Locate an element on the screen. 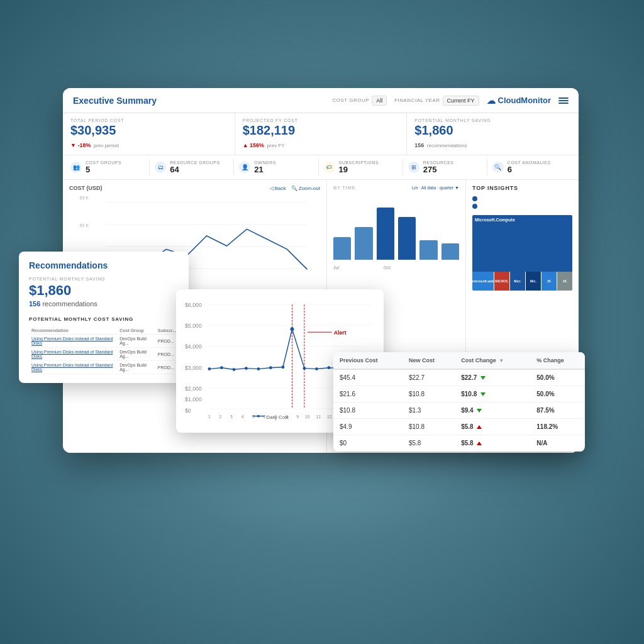 The width and height of the screenshot is (644, 644). recommendations-panel: Recommendations POTENTIAL MONTHLY SAVING… is located at coordinates (104, 317).